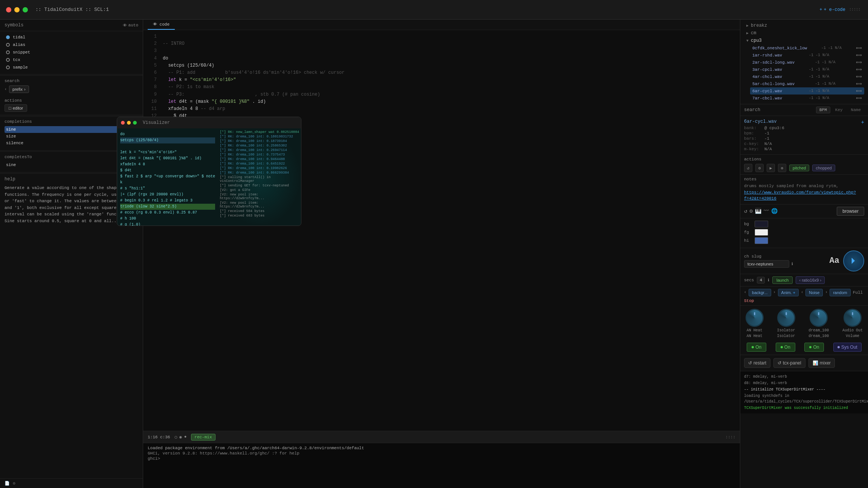  Describe the element at coordinates (123, 123) in the screenshot. I see `viz-close-button` at that location.